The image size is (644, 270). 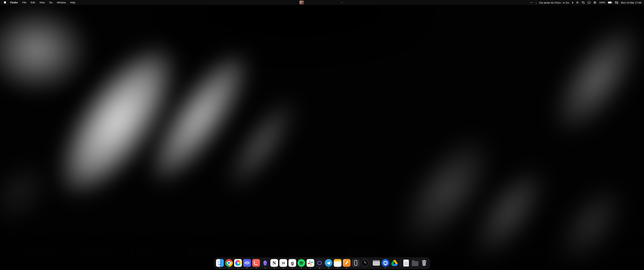 What do you see at coordinates (322, 3) in the screenshot?
I see `menu-bar: Finder File Edit View Go Window Help ⋯ •…` at bounding box center [322, 3].